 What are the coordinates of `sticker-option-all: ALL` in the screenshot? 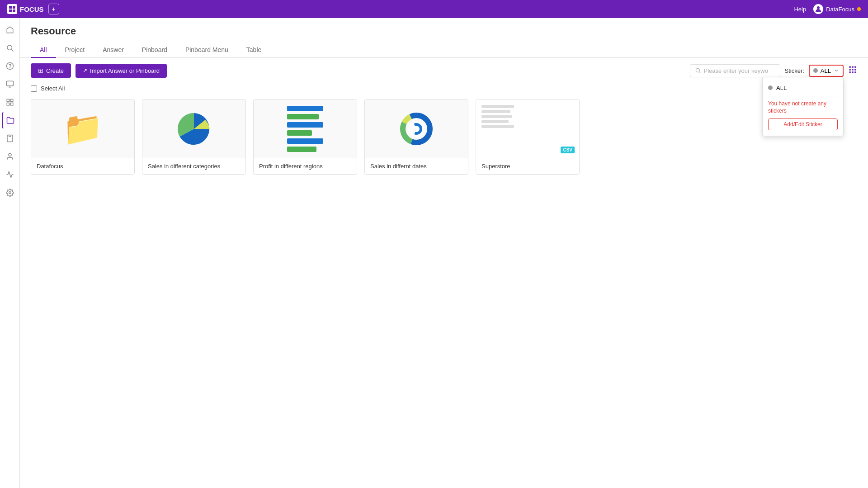 It's located at (803, 88).